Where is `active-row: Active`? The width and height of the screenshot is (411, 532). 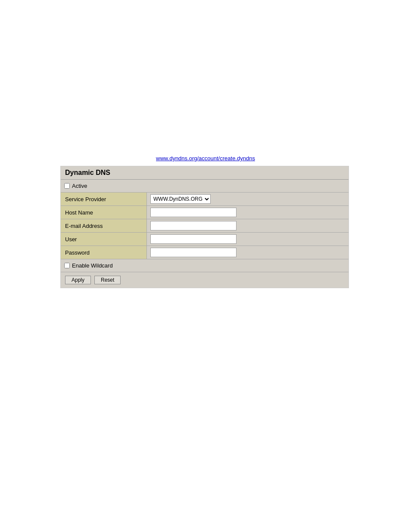
active-row: Active is located at coordinates (205, 186).